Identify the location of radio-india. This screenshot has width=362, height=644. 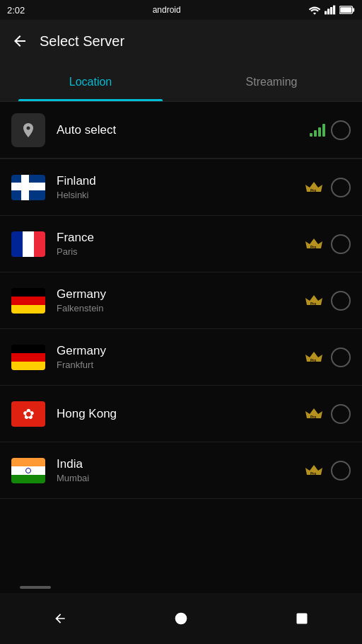
(341, 471).